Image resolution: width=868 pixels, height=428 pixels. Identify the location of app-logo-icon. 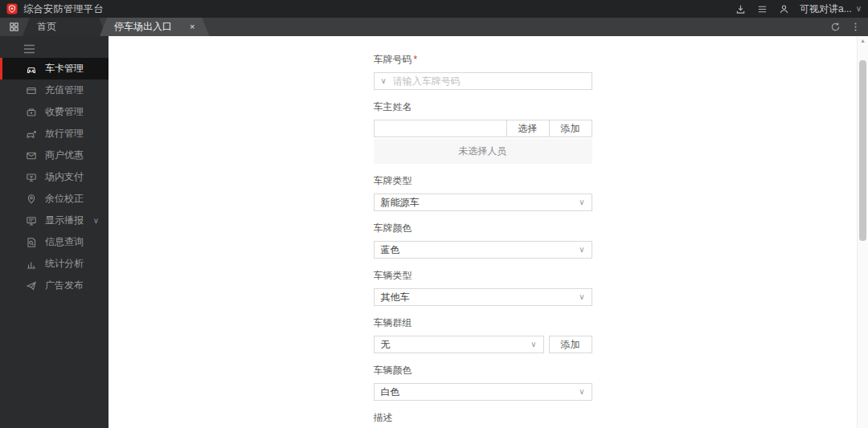
(12, 9).